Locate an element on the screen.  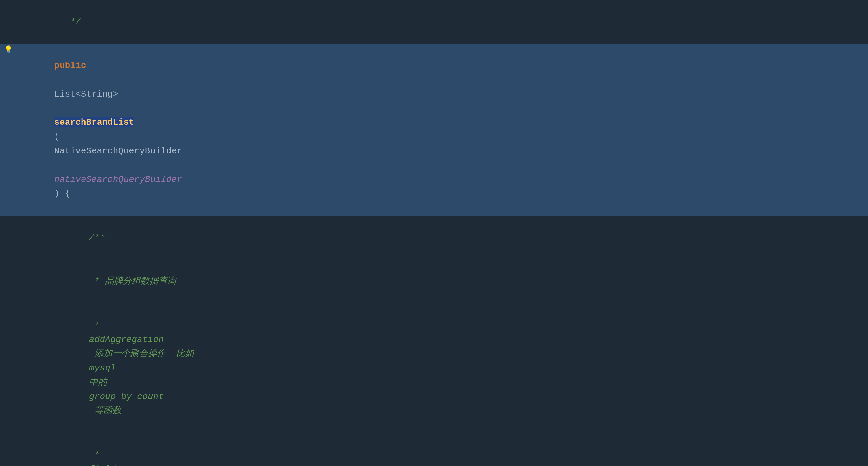
line-code: */ is located at coordinates (443, 22).